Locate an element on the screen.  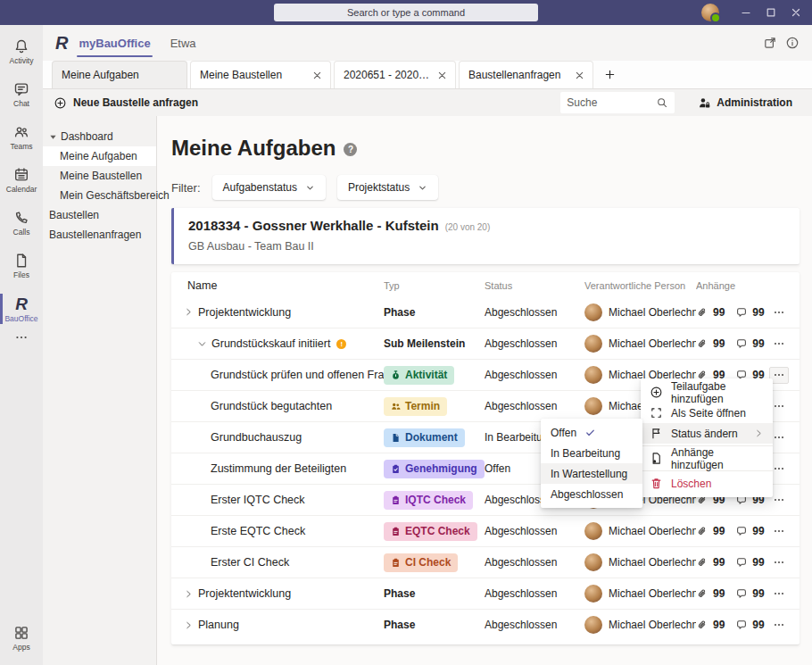
nav-item-dashboard: Dashboard is located at coordinates (100, 137).